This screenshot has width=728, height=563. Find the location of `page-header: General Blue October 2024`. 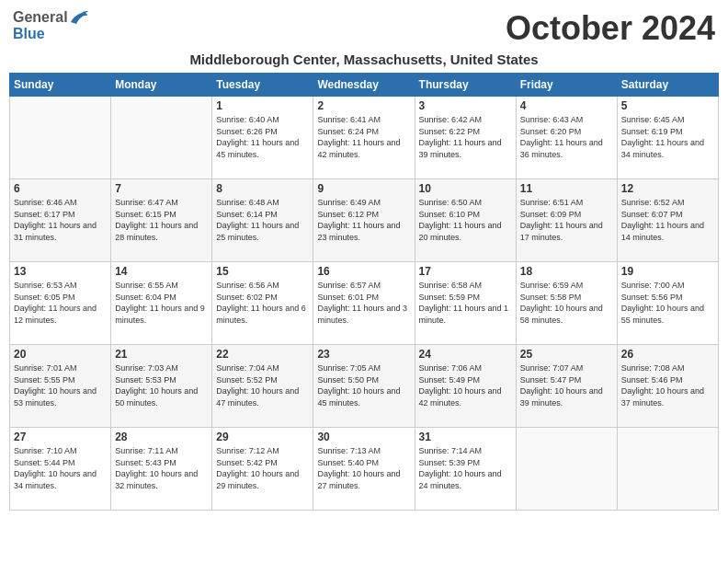

page-header: General Blue October 2024 is located at coordinates (364, 29).